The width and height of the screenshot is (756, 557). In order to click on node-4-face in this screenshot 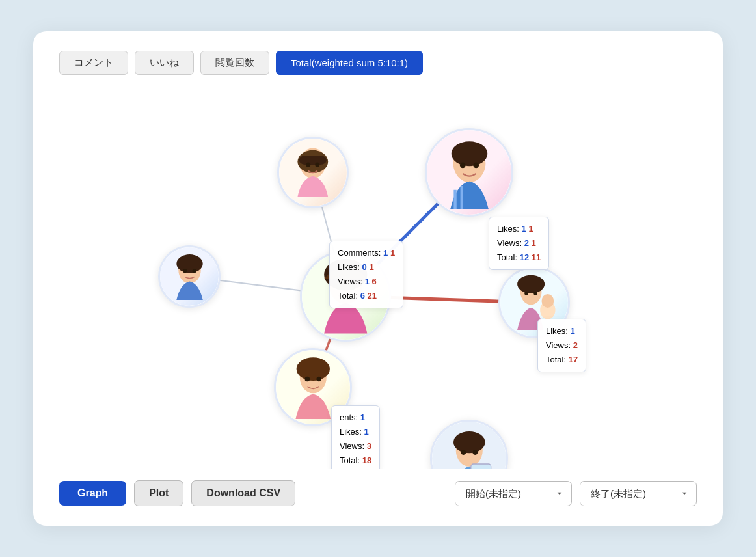, I will do `click(469, 172)`.